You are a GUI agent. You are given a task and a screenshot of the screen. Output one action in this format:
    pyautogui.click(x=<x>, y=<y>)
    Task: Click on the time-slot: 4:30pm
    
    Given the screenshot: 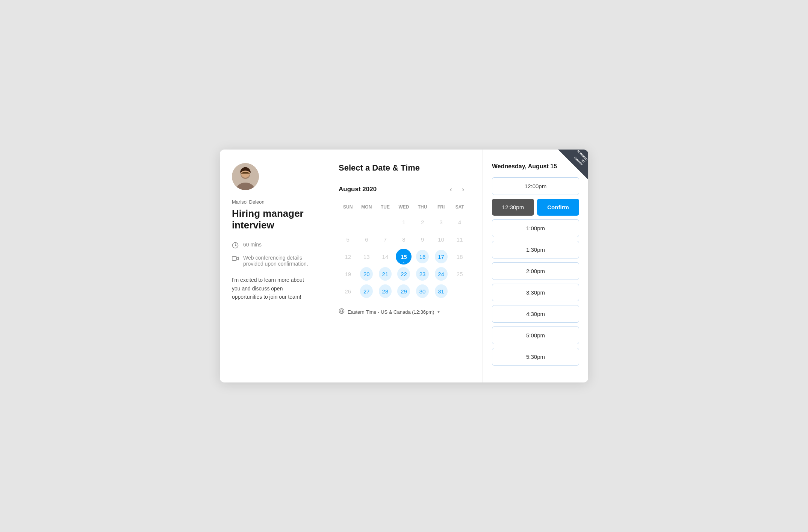 What is the action you would take?
    pyautogui.click(x=536, y=314)
    